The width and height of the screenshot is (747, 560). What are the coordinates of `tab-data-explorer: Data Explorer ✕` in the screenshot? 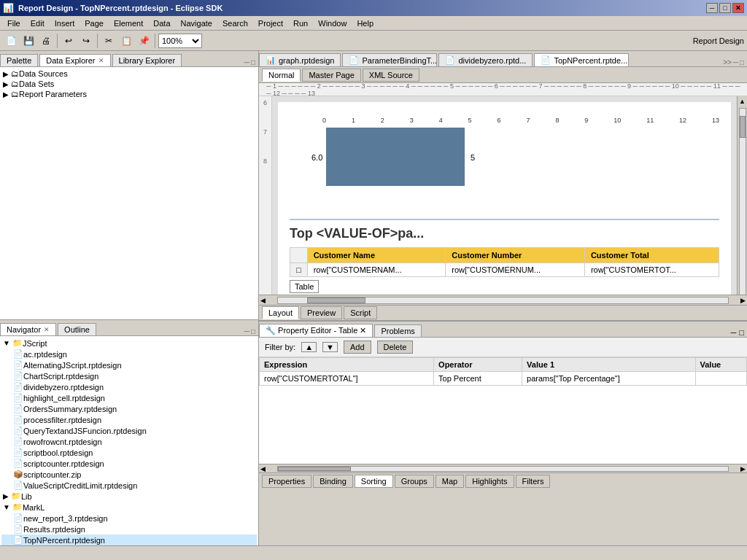 It's located at (74, 60).